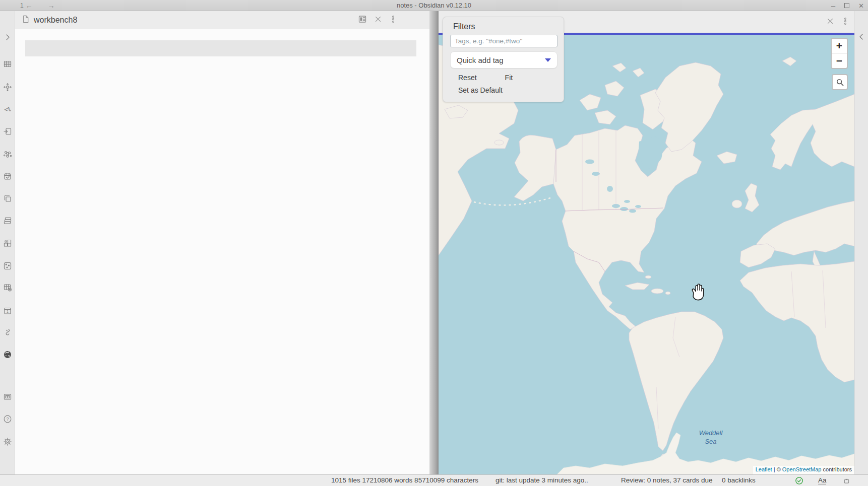 This screenshot has width=868, height=486. I want to click on chevron-down-icon, so click(548, 60).